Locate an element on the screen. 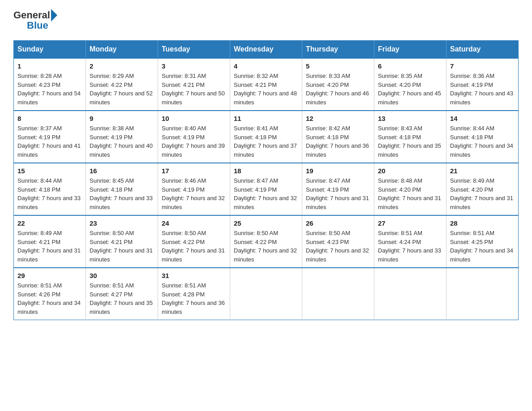 This screenshot has width=532, height=411. day-info: Sunrise: 8:49 AM Sunset: 4:20 PM Dayligh… is located at coordinates (482, 194).